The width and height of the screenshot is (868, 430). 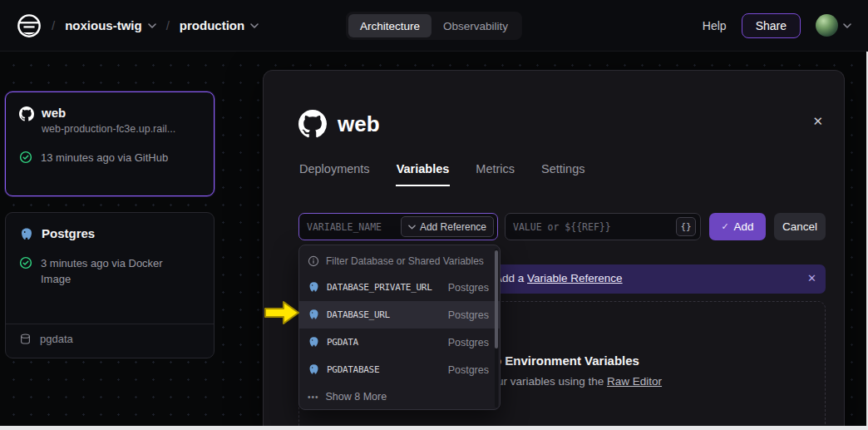 I want to click on braces-icon: {}, so click(x=686, y=226).